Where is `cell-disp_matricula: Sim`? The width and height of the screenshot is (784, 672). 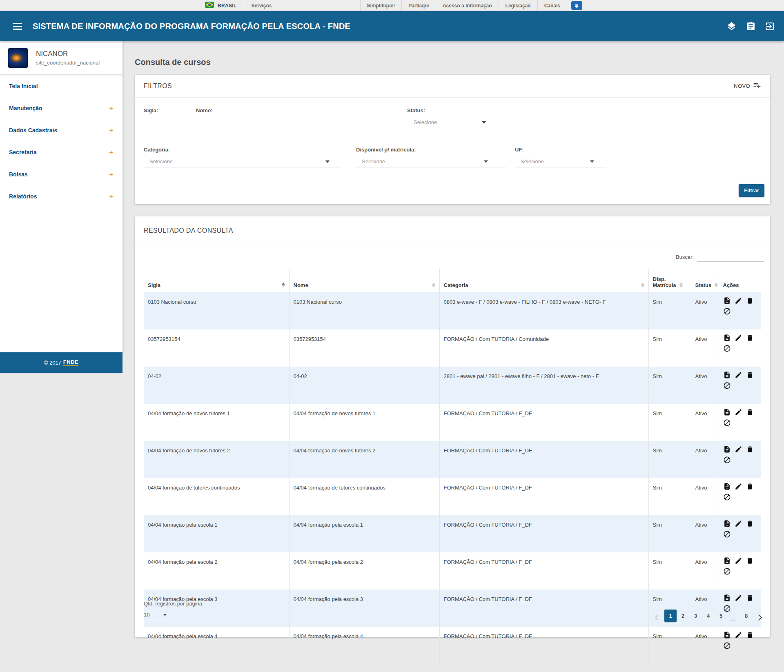 cell-disp_matricula: Sim is located at coordinates (670, 311).